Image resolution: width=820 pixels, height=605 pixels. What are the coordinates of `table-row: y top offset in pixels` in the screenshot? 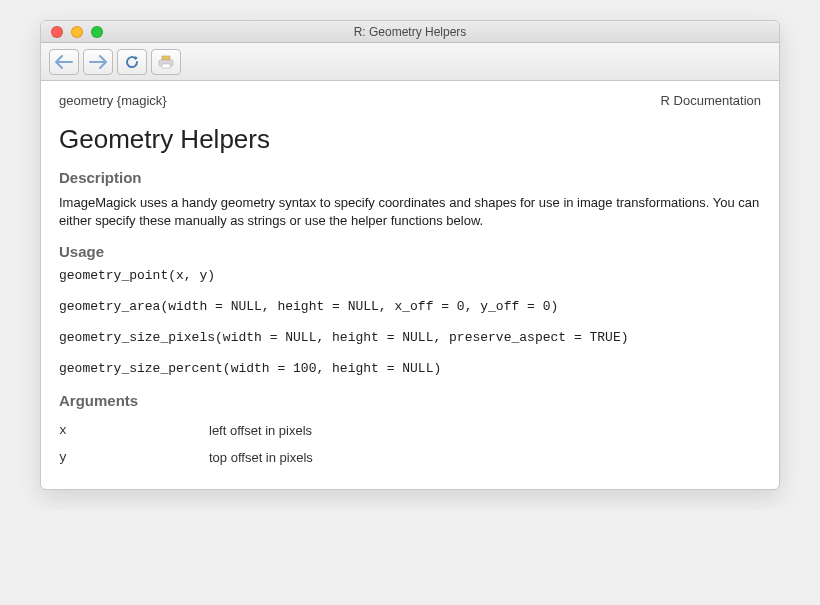 It's located at (410, 458).